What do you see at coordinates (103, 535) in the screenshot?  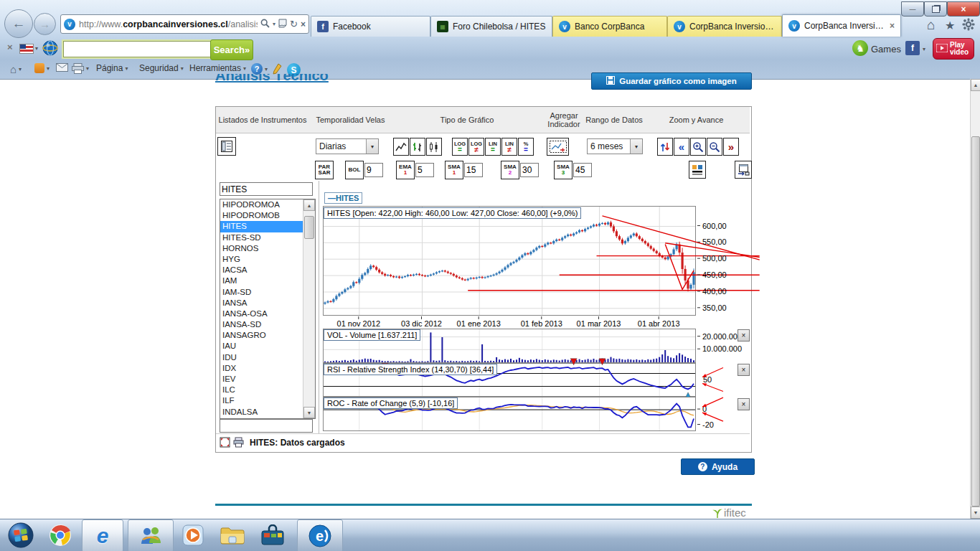 I see `taskbar-ie-icon: e` at bounding box center [103, 535].